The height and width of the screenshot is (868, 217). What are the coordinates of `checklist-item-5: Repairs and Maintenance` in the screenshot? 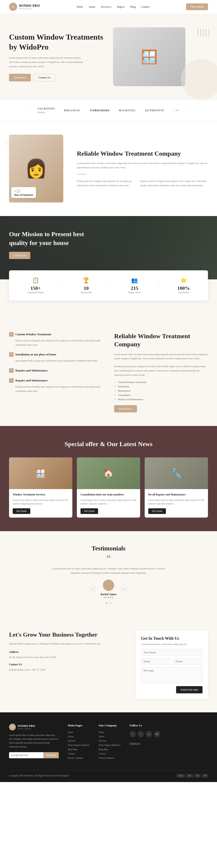 It's located at (161, 399).